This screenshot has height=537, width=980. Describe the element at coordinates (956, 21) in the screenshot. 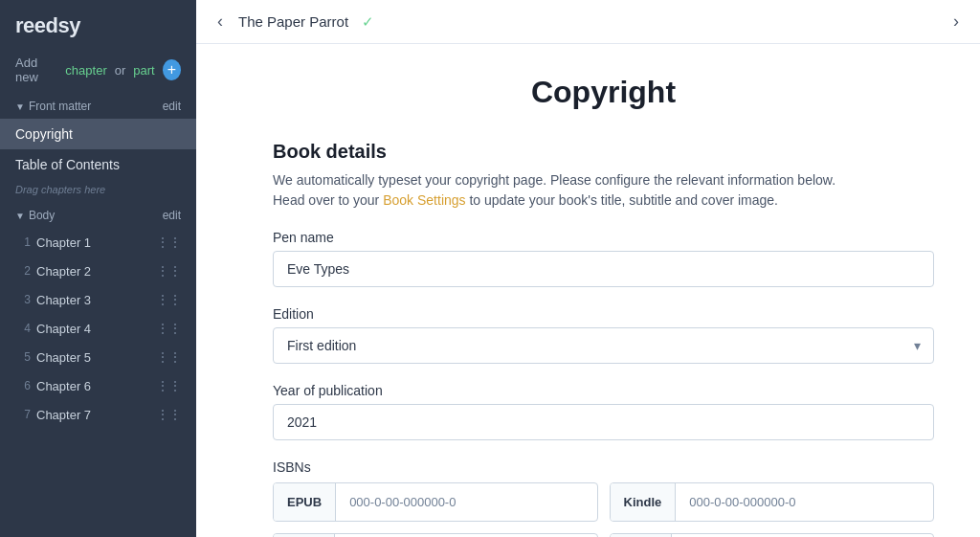

I see `topbar-right: ›` at that location.